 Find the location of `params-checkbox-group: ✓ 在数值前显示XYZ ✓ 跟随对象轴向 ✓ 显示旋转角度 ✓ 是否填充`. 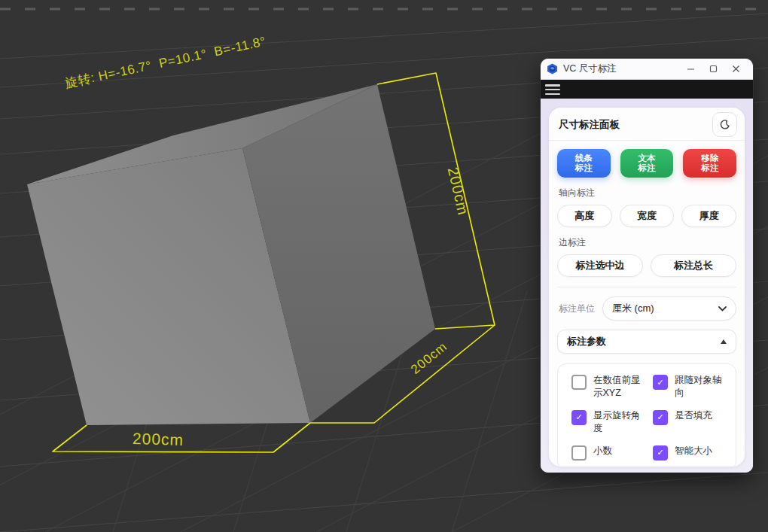

params-checkbox-group: ✓ 在数值前显示XYZ ✓ 跟随对象轴向 ✓ 显示旋转角度 ✓ 是否填充 is located at coordinates (647, 415).